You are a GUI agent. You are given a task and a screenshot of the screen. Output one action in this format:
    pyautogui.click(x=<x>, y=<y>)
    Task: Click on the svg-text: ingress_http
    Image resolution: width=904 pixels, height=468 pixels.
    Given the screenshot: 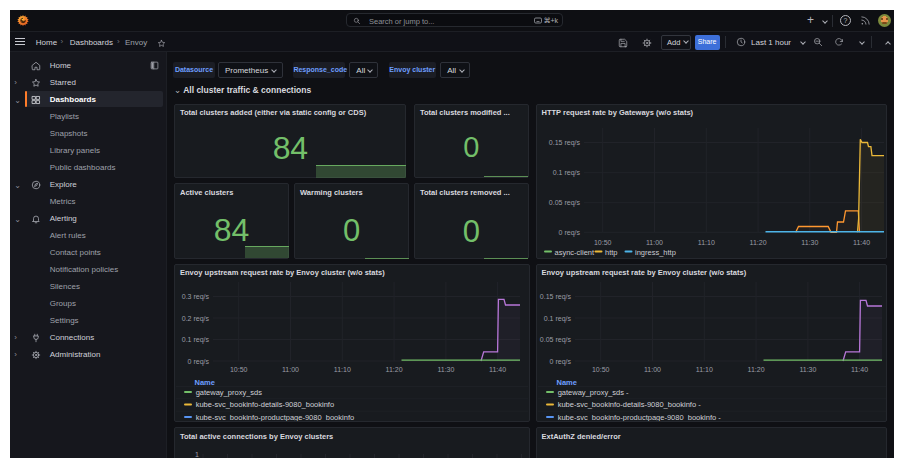 What is the action you would take?
    pyautogui.click(x=656, y=252)
    